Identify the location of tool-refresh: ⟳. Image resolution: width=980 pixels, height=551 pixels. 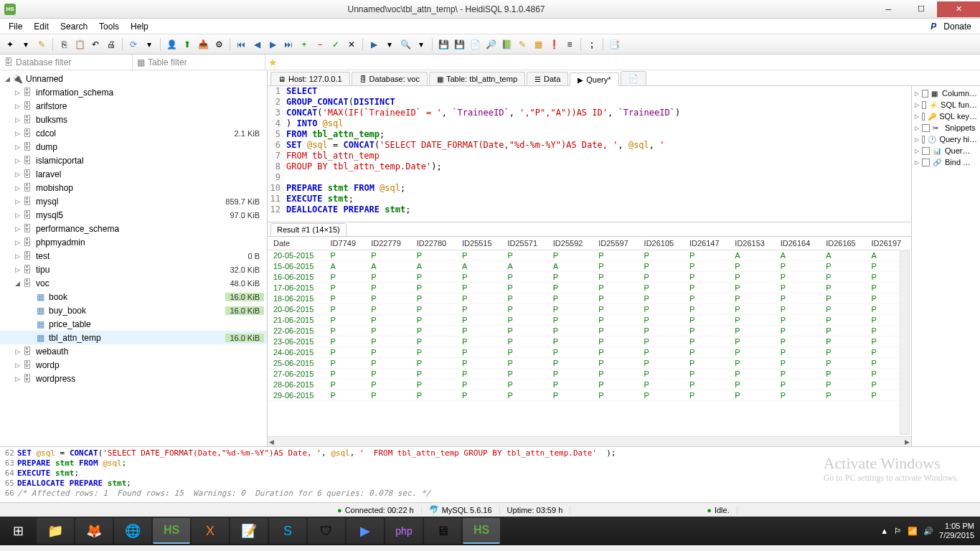
(133, 44).